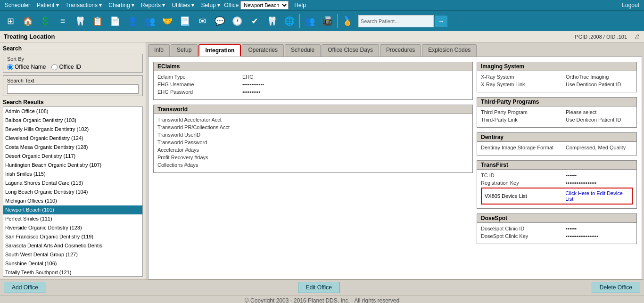 This screenshot has width=644, height=303. Describe the element at coordinates (401, 50) in the screenshot. I see `tab-procedures: Procedures` at that location.